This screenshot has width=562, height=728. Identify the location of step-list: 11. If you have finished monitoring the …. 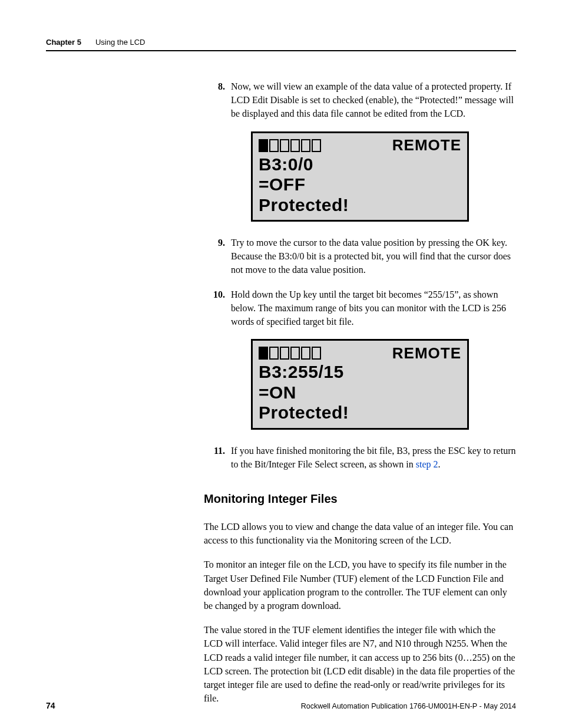
(360, 457).